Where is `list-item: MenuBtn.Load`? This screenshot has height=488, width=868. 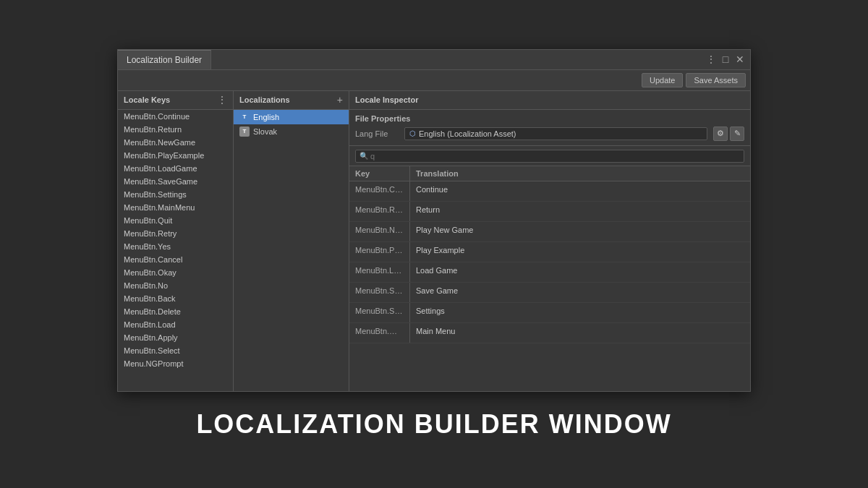 list-item: MenuBtn.Load is located at coordinates (175, 325).